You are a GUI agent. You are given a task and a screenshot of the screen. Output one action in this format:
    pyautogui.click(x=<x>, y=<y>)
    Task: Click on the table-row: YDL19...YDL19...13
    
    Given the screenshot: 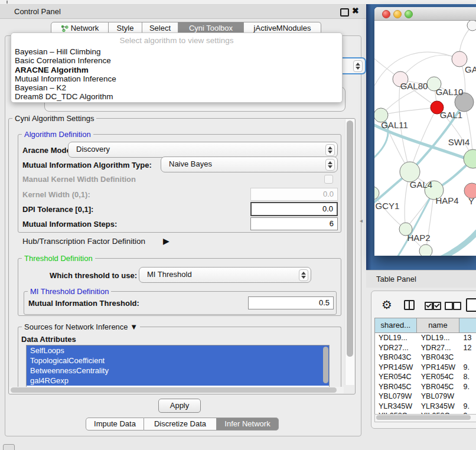 What is the action you would take?
    pyautogui.click(x=425, y=338)
    